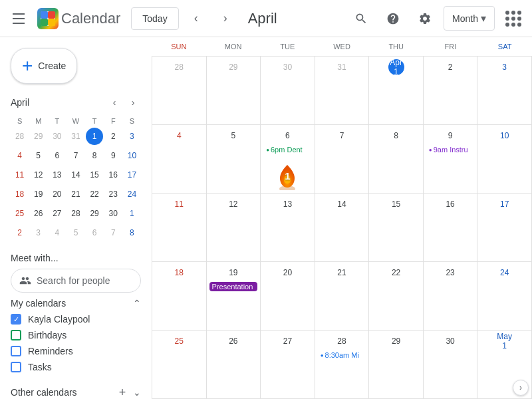 This screenshot has width=532, height=399. I want to click on cal-cell-apr14: 14, so click(342, 227).